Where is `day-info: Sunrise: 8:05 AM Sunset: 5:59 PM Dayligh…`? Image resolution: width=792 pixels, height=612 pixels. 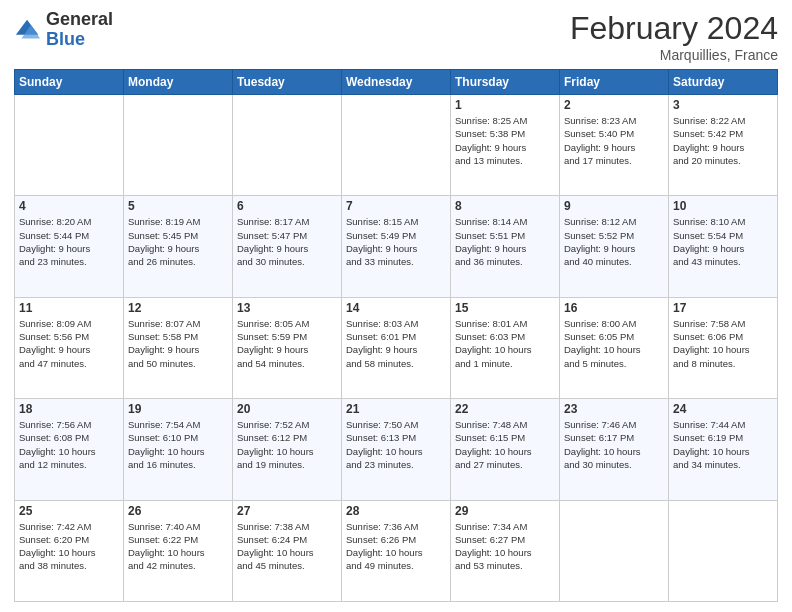
day-info: Sunrise: 8:05 AM Sunset: 5:59 PM Dayligh… is located at coordinates (287, 344).